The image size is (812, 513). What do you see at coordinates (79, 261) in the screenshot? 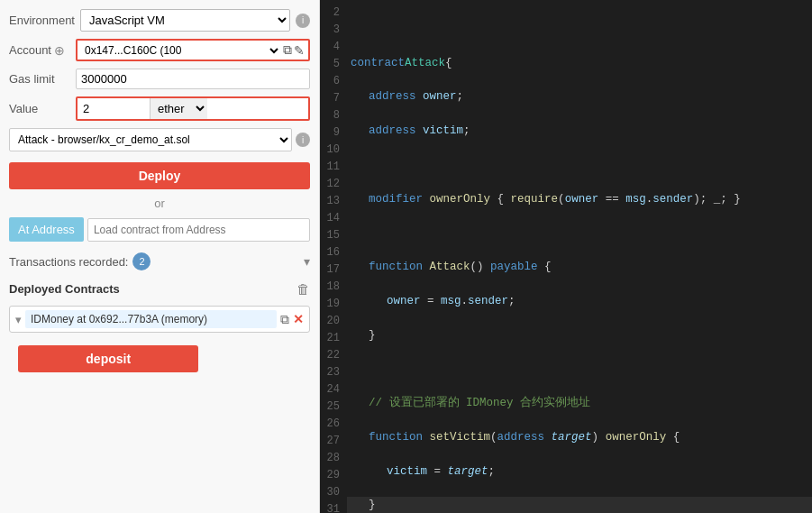
I see `transactions-inner: Transactions recorded: 2` at bounding box center [79, 261].